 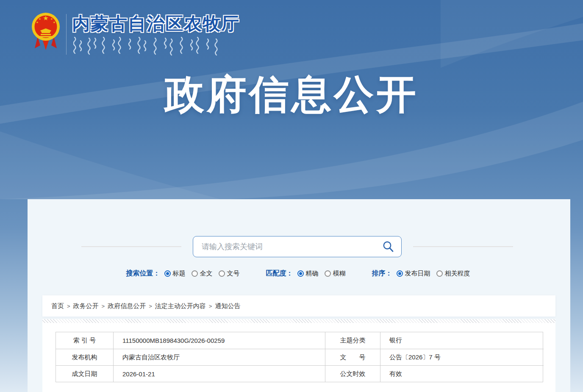 I want to click on search-right-divider, so click(x=463, y=247).